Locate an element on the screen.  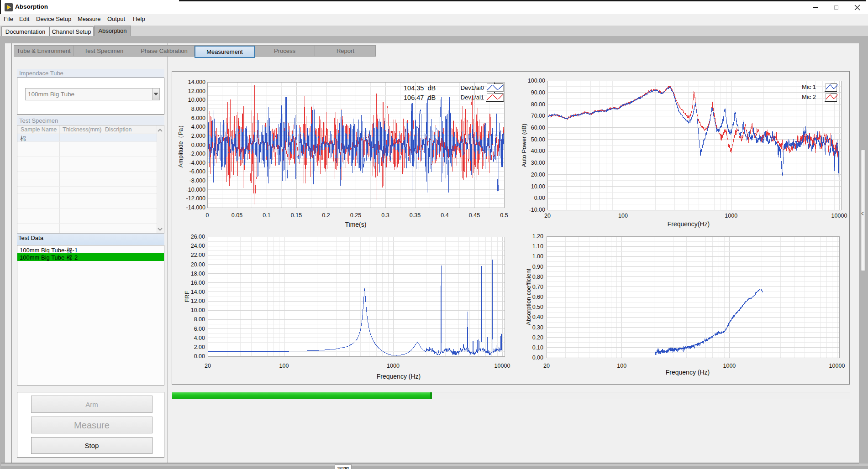
svg-text: 100.00 is located at coordinates (537, 81).